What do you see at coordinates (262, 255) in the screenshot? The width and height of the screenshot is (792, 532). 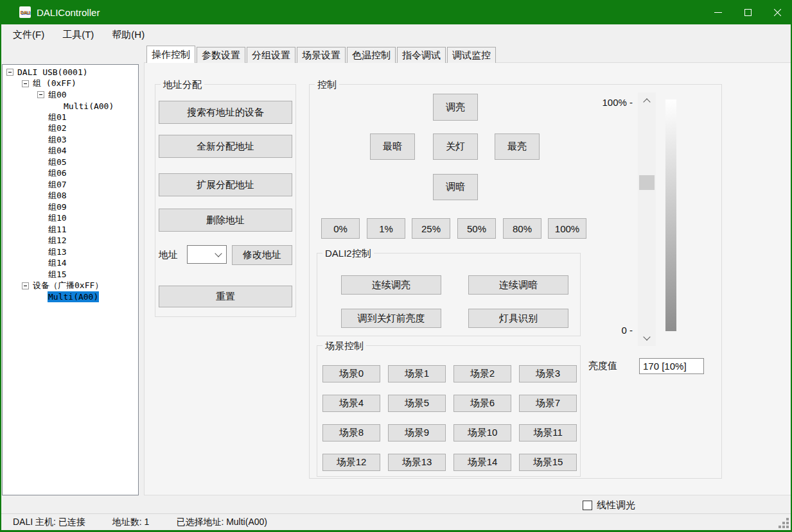 I see `modify-address-button: 修改地址` at bounding box center [262, 255].